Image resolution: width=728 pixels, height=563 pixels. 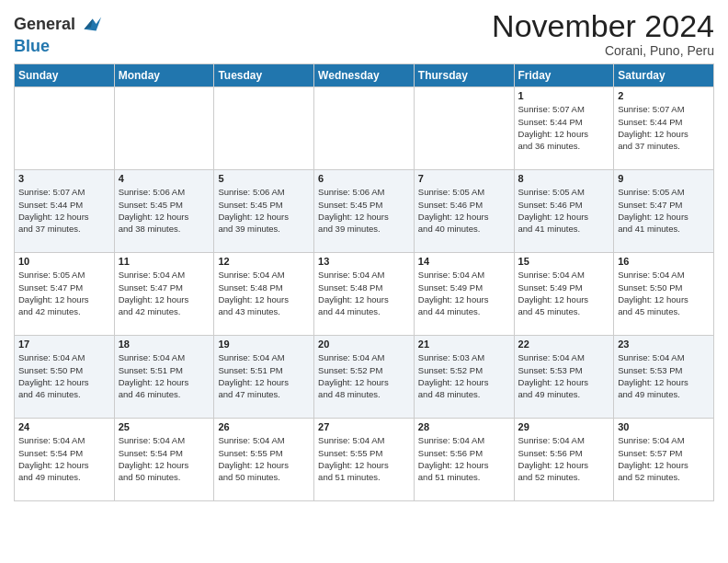 I want to click on calendar-cell: 14Sunrise: 5:04 AM Sunset: 5:49 PM Dayli…, so click(x=463, y=294).